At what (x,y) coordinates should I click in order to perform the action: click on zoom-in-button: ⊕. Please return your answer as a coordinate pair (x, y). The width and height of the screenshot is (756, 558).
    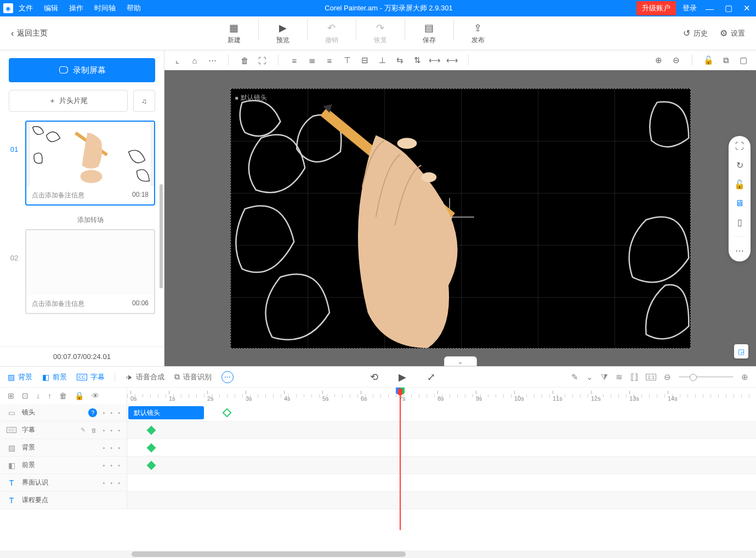
    Looking at the image, I should click on (744, 377).